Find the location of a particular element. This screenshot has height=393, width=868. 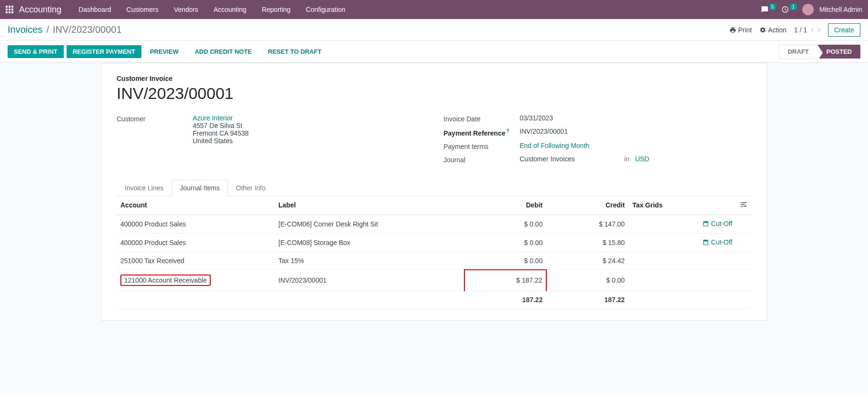

nav-right: 5 1 Mitchell Admin is located at coordinates (812, 10).